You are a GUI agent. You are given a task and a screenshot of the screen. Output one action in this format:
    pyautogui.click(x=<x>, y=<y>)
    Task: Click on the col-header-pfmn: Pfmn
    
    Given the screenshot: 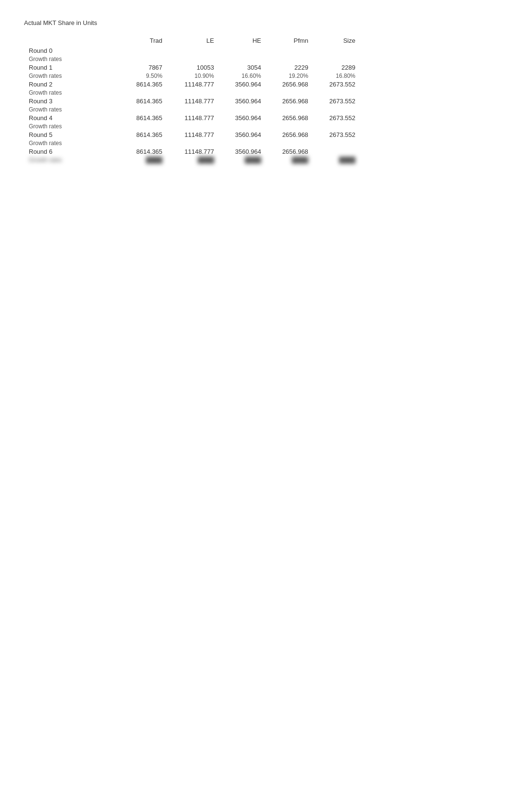 What is the action you would take?
    pyautogui.click(x=290, y=40)
    